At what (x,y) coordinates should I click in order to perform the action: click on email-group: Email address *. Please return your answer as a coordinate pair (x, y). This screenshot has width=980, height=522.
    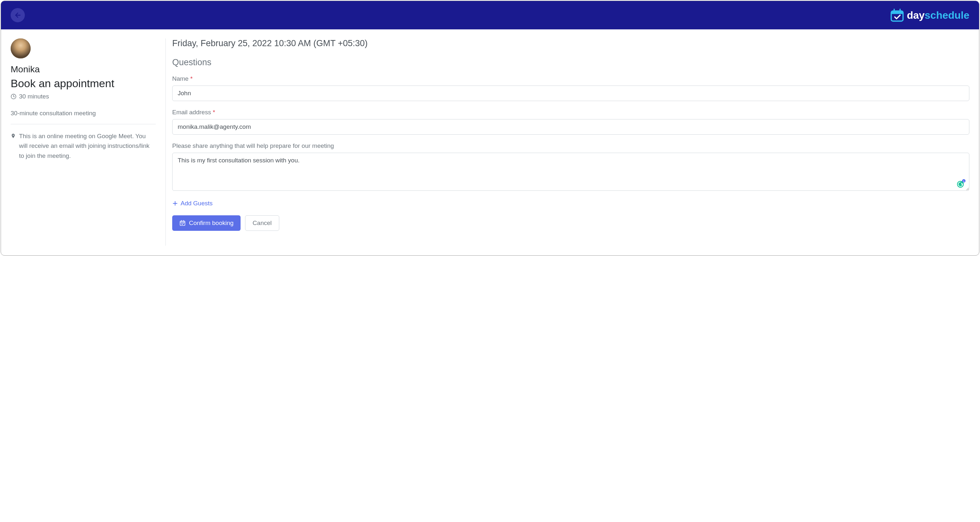
    Looking at the image, I should click on (571, 122).